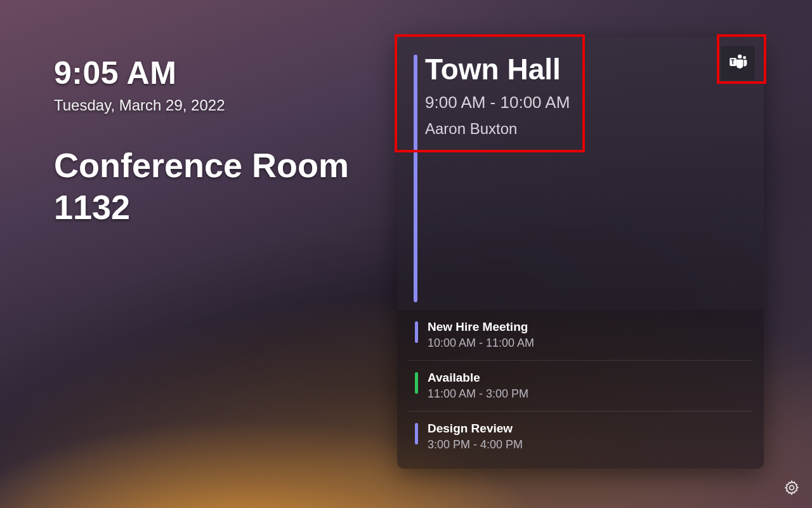 Image resolution: width=812 pixels, height=508 pixels. I want to click on upcoming-time: 11:00 AM - 3:00 PM, so click(587, 394).